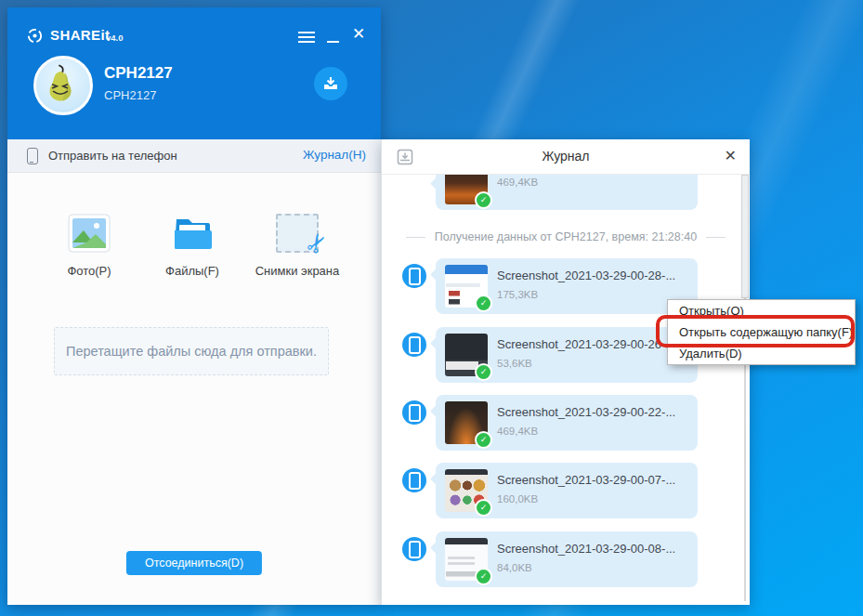  I want to click on download-tray-icon, so click(331, 84).